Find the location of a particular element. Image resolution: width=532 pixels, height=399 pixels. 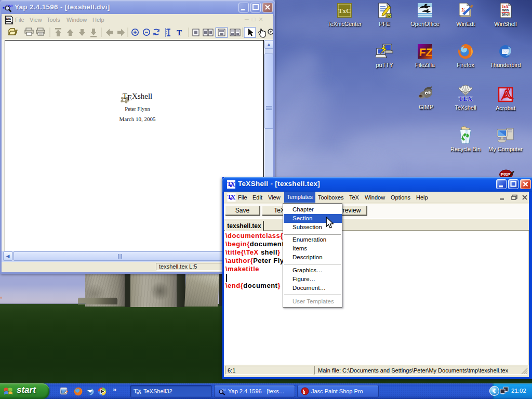

svg-text: T is located at coordinates (179, 33).